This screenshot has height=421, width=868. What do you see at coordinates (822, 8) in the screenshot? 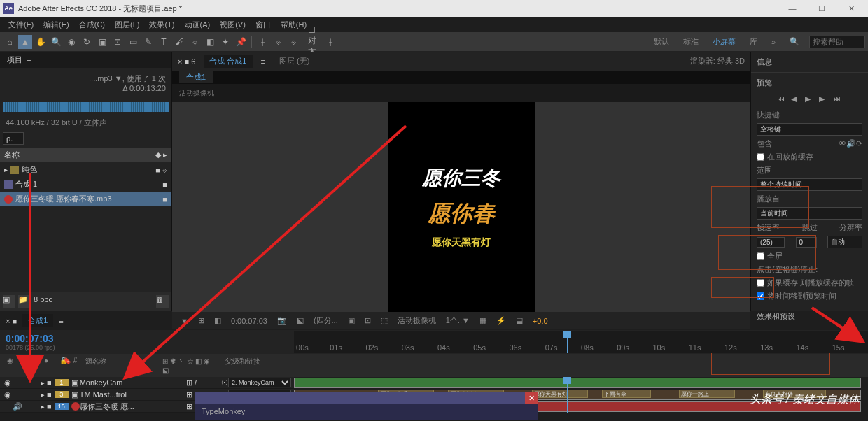
I see `maximize-button: ☐` at bounding box center [822, 8].